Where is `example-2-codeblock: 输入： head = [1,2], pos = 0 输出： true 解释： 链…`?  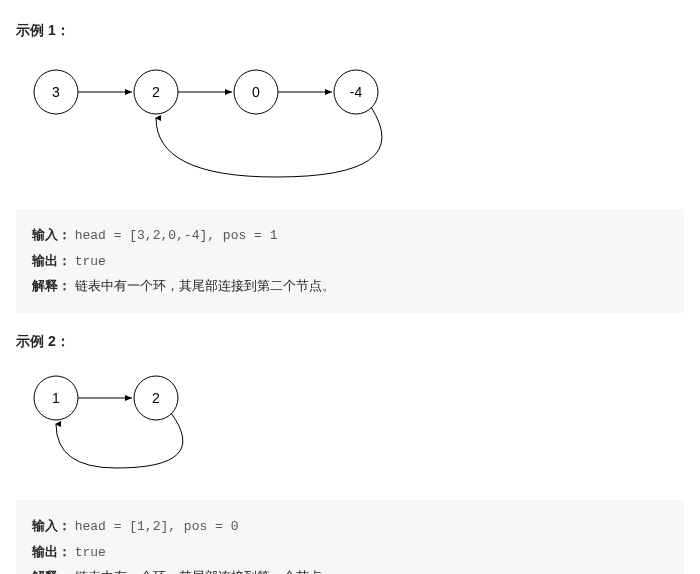
example-2-codeblock: 输入： head = [1,2], pos = 0 输出： true 解释： 链… is located at coordinates (350, 537).